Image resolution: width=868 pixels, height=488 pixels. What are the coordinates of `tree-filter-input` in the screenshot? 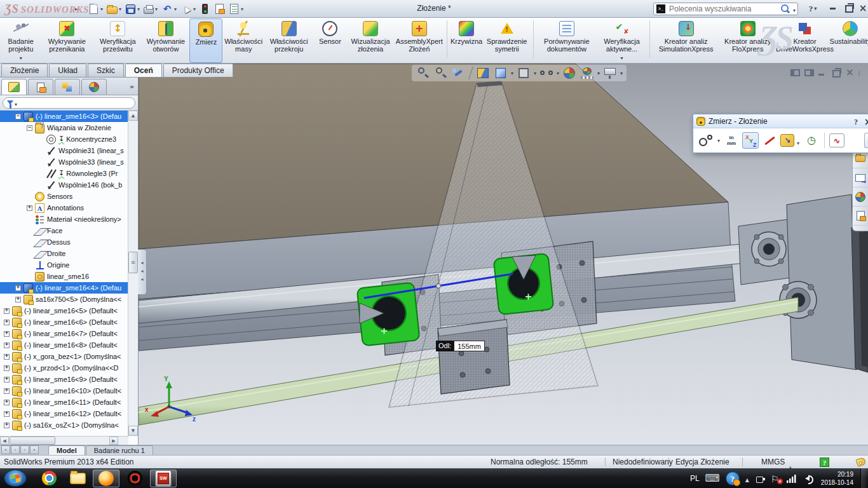 It's located at (69, 103).